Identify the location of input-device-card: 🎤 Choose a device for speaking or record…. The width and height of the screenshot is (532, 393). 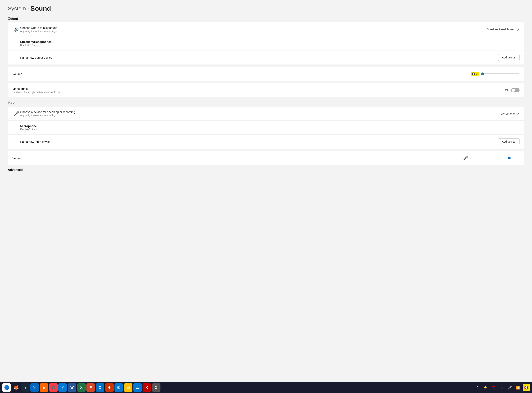
(266, 128).